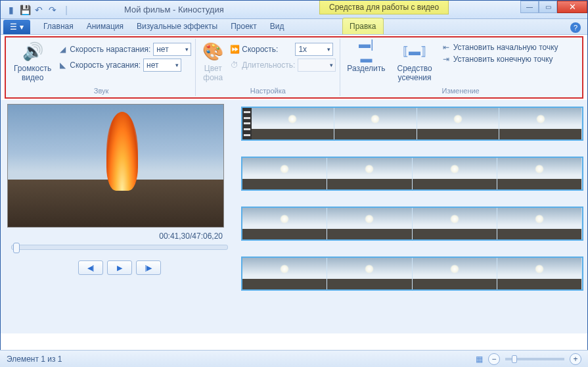 This screenshot has height=367, width=588. Describe the element at coordinates (317, 65) in the screenshot. I see `duration-combo` at that location.